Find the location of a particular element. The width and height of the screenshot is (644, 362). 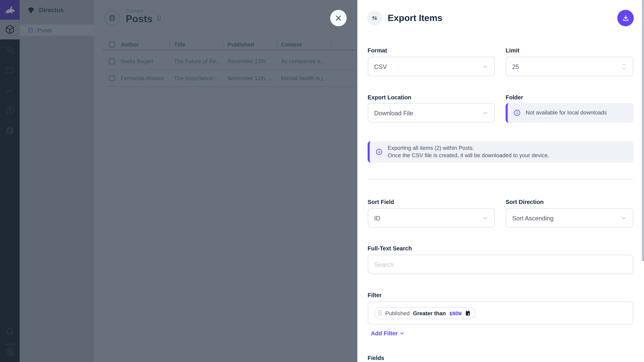

export-location-label: Export Location is located at coordinates (390, 97).